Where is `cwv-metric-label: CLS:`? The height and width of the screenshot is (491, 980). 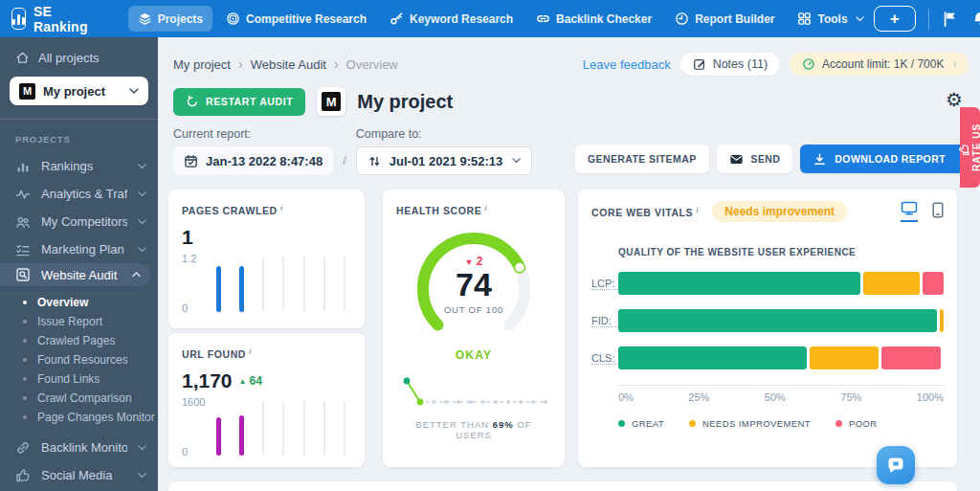 cwv-metric-label: CLS: is located at coordinates (605, 358).